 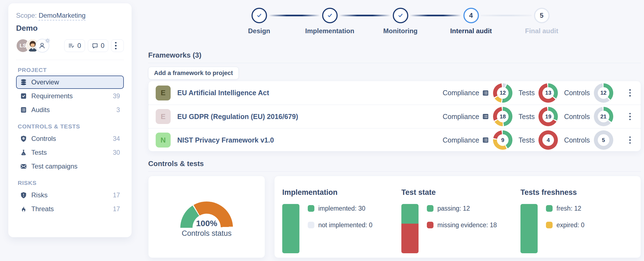 I want to click on scope-row: Scope: DemoMarketing, so click(x=70, y=15).